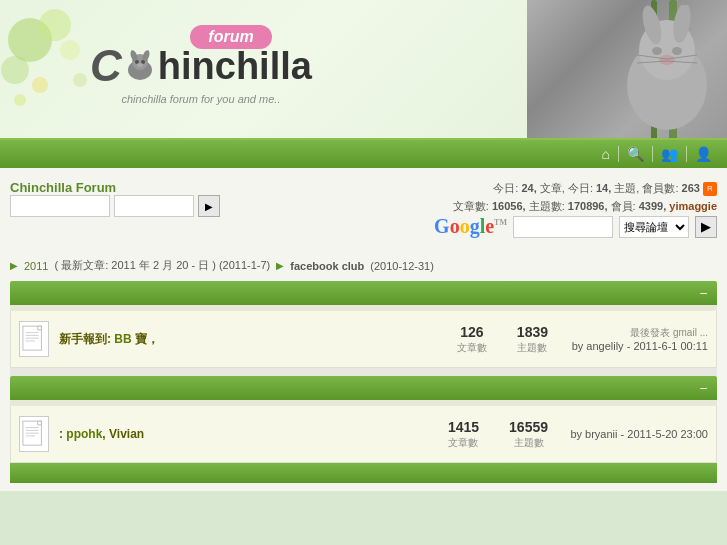  I want to click on last-post-info-2: by bryanii - 2011-5-20 23:00, so click(633, 434).